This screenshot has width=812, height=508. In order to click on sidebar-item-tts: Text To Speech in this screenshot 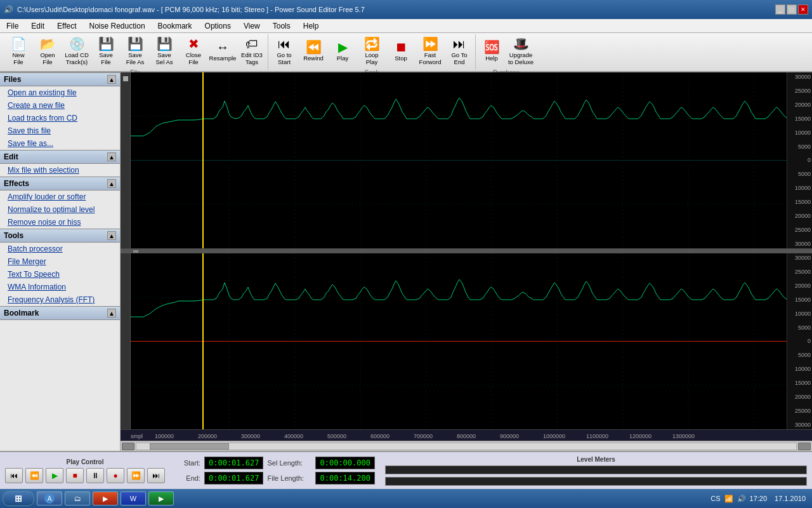, I will do `click(60, 274)`.